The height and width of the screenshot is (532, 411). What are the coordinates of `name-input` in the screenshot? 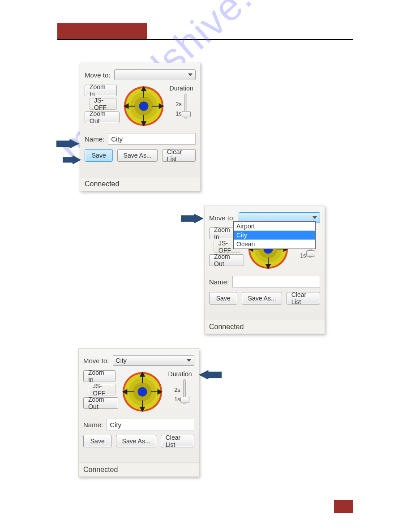 It's located at (276, 282).